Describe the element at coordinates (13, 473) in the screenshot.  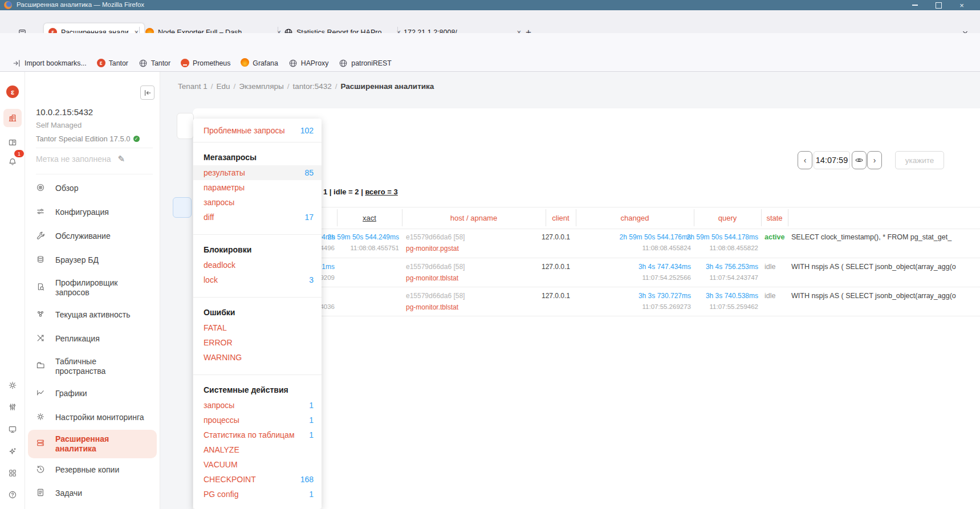
I see `rail-item-apps-grid` at that location.